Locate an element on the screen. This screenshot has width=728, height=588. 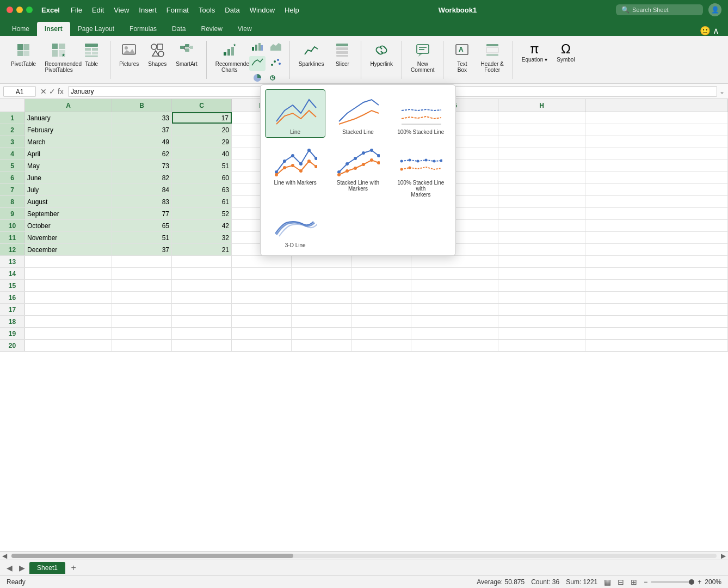
empty-cell-H19 is located at coordinates (542, 333).